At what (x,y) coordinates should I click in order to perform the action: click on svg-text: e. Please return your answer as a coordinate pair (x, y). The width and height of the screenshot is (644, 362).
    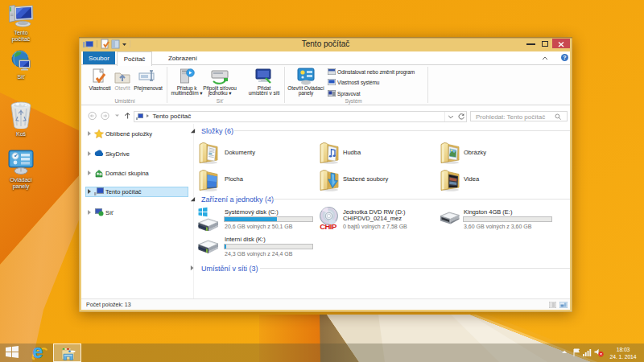
    Looking at the image, I should click on (39, 352).